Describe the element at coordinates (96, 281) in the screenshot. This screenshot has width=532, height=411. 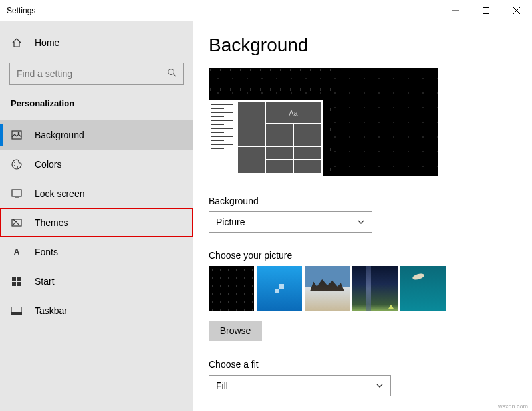
I see `sidebar-item-start: Start` at that location.